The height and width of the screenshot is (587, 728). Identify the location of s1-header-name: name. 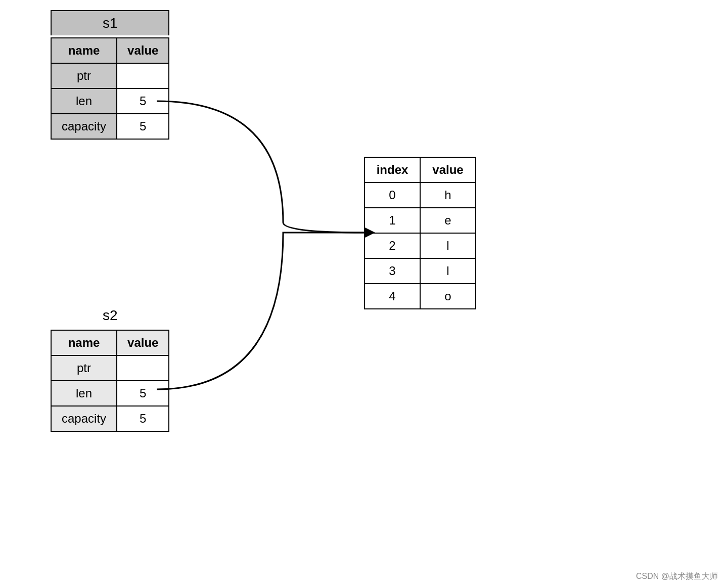
(84, 51).